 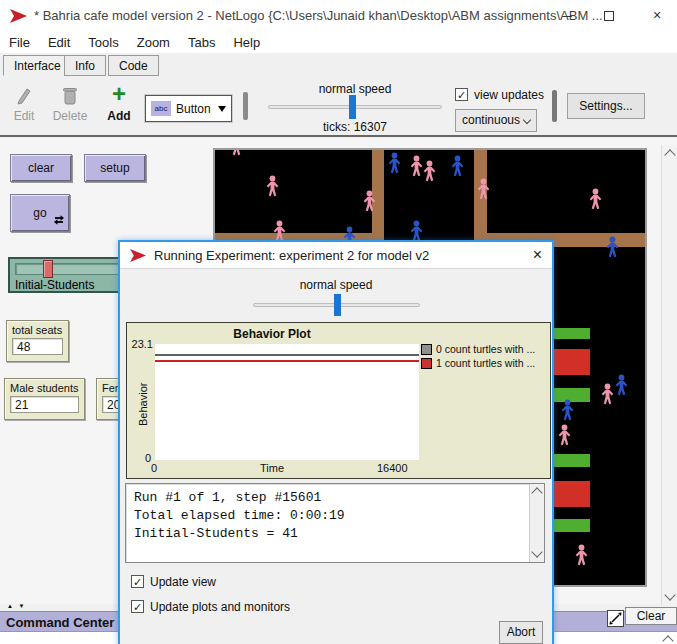 What do you see at coordinates (538, 255) in the screenshot?
I see `dialog-close-icon: ×` at bounding box center [538, 255].